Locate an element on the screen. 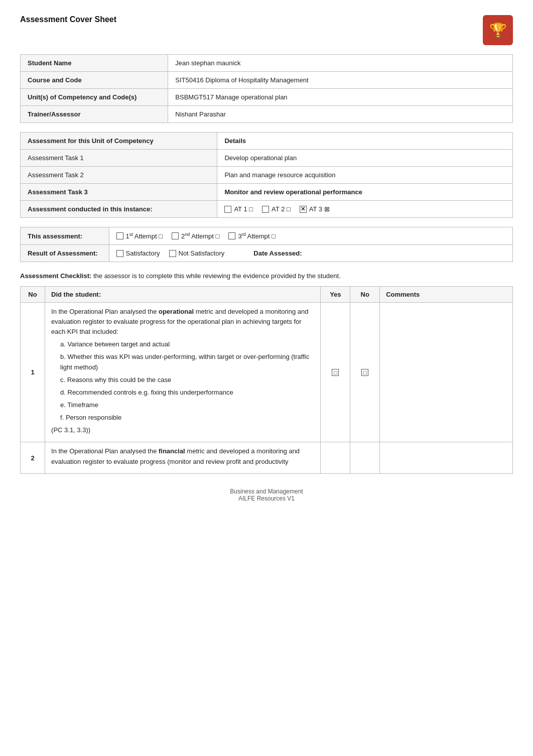 The image size is (533, 756). student-info-value: BSBMGT517 Manage operational plan is located at coordinates (340, 97).